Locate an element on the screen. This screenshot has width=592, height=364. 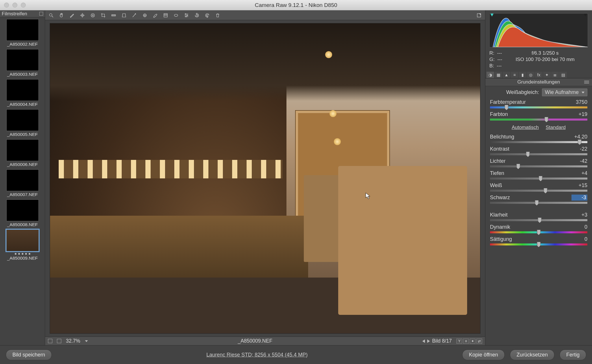
thumbnail: _A850004.NEF is located at coordinates (23, 93).